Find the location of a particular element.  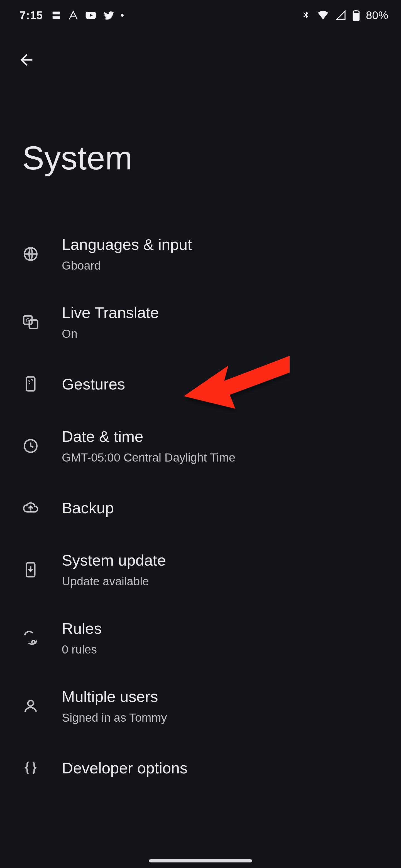

twitter-icon is located at coordinates (109, 16).